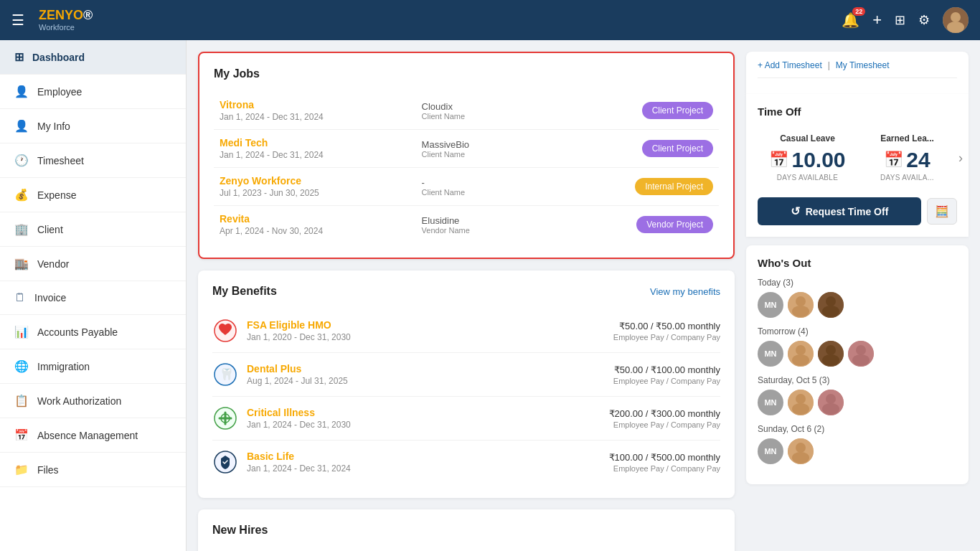 This screenshot has width=980, height=551. What do you see at coordinates (857, 69) in the screenshot?
I see `timesheet-links: + Add Timesheet | My Timesheet` at bounding box center [857, 69].